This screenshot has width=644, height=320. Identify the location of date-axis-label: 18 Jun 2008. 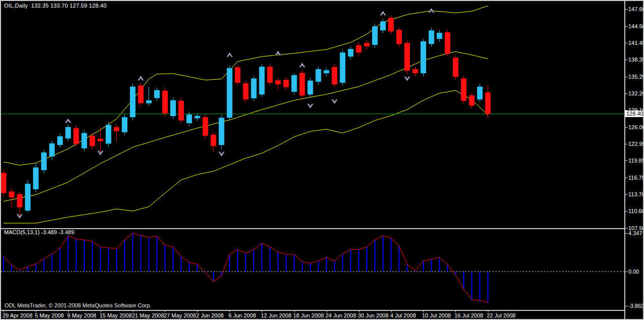
(308, 315).